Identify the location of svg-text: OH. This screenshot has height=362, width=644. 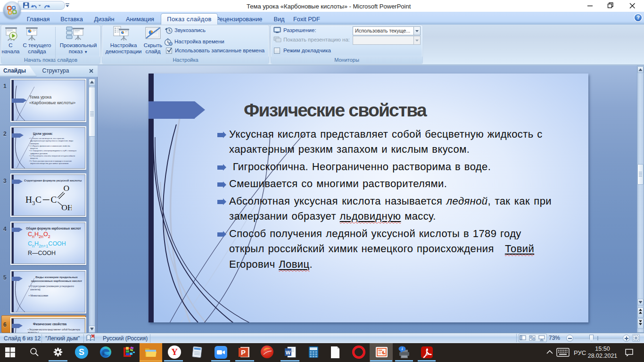
(66, 207).